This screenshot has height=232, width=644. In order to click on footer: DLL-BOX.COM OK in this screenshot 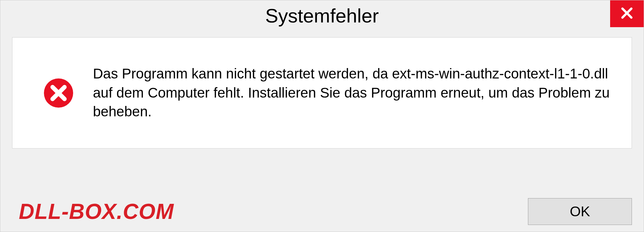, I will do `click(322, 212)`.